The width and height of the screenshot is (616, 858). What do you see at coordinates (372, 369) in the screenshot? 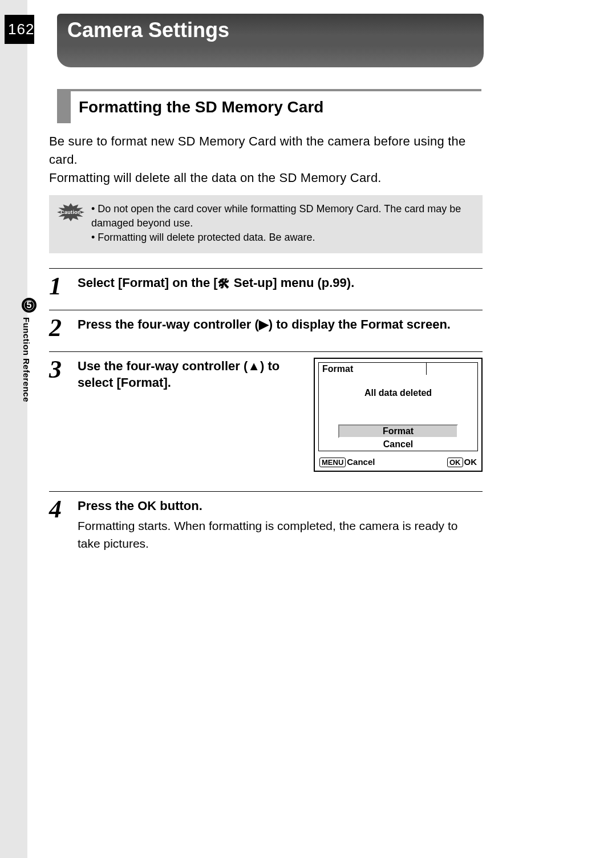
I see `lcd-tab: Format` at bounding box center [372, 369].